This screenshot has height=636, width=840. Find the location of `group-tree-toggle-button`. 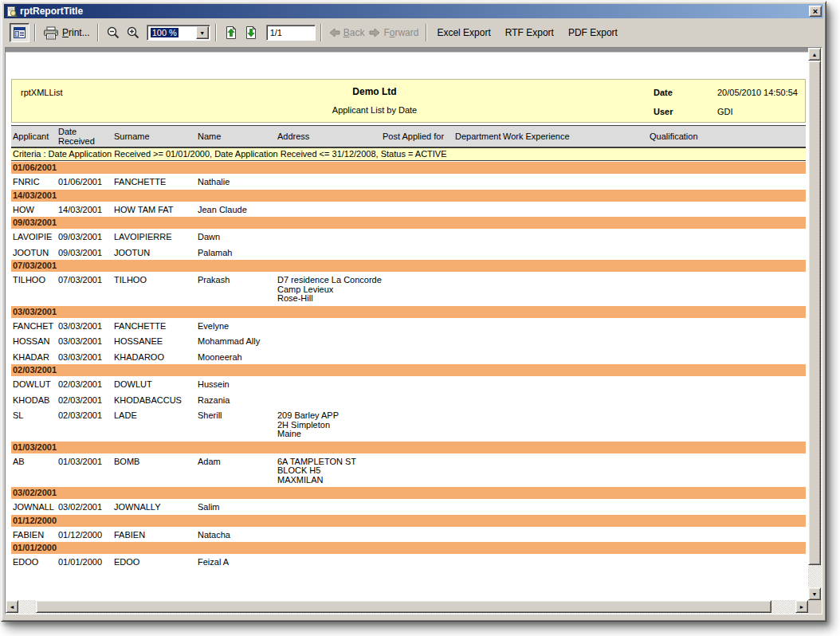

group-tree-toggle-button is located at coordinates (19, 33).